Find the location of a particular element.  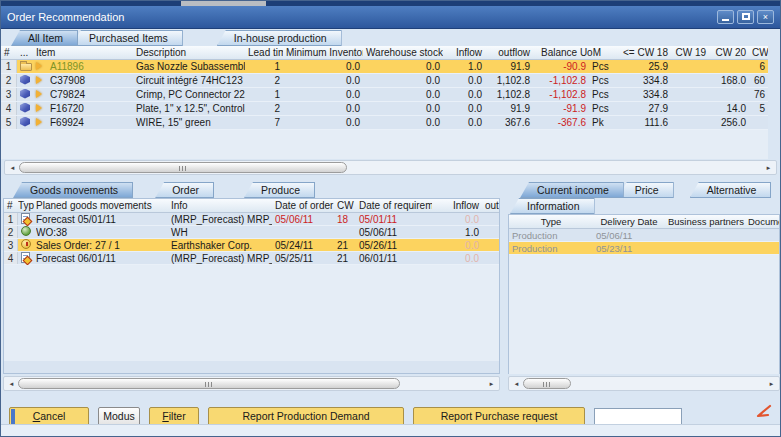

table-row: 5 F69924 WIRE, 15" green 7 0.0 0.0 0.0 3… is located at coordinates (384, 123).